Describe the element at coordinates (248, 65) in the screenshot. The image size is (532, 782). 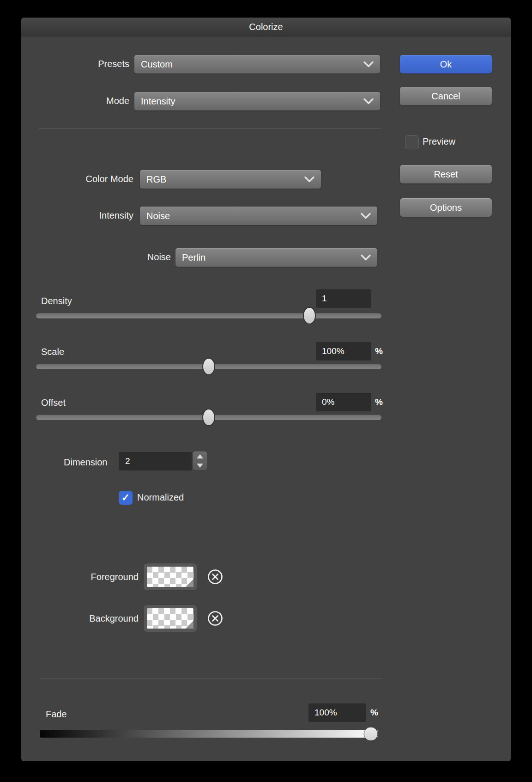
I see `presets-dropdown-value: Custom` at that location.